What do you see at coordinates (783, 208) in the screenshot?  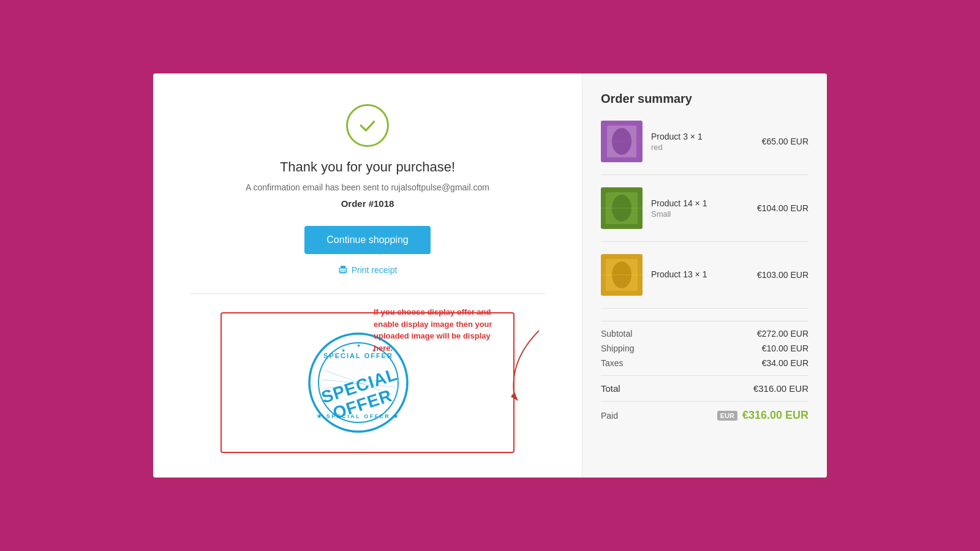 I see `item-2-price: €104.00 EUR` at bounding box center [783, 208].